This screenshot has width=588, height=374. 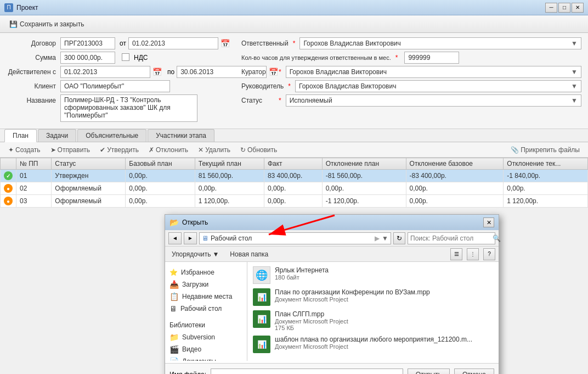 I want to click on create-button: ✦ Создать, so click(x=24, y=150).